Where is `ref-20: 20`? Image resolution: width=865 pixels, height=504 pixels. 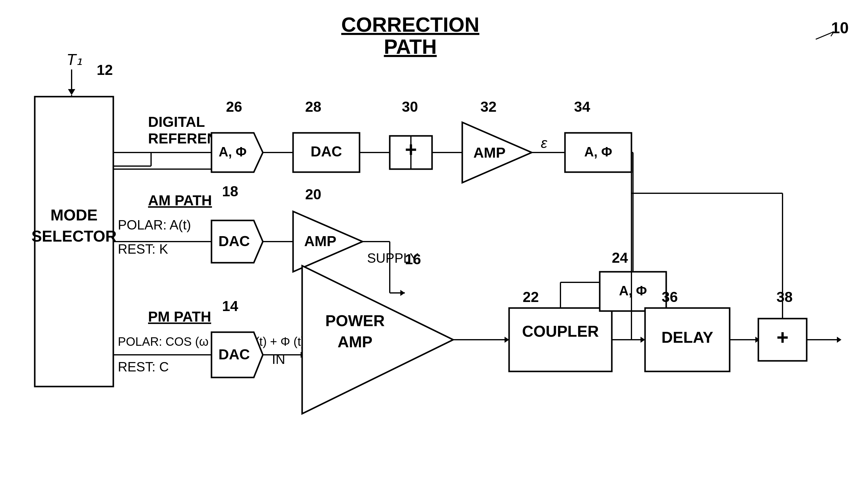 ref-20: 20 is located at coordinates (313, 194).